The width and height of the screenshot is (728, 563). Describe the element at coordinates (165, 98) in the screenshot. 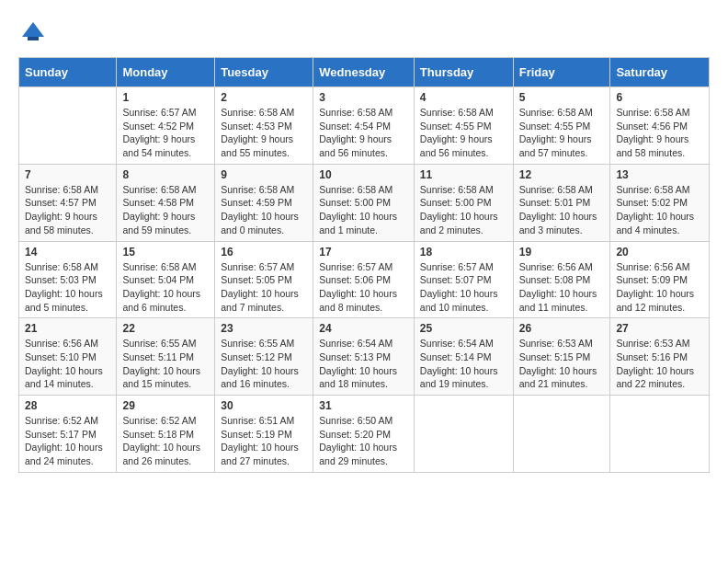

I see `day-number: 1` at that location.